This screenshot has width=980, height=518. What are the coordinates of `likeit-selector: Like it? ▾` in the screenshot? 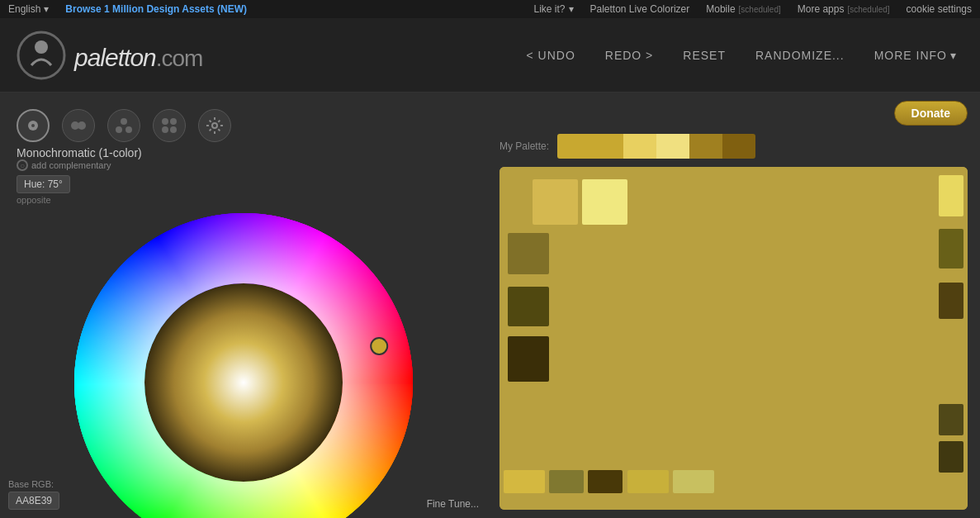 It's located at (553, 9).